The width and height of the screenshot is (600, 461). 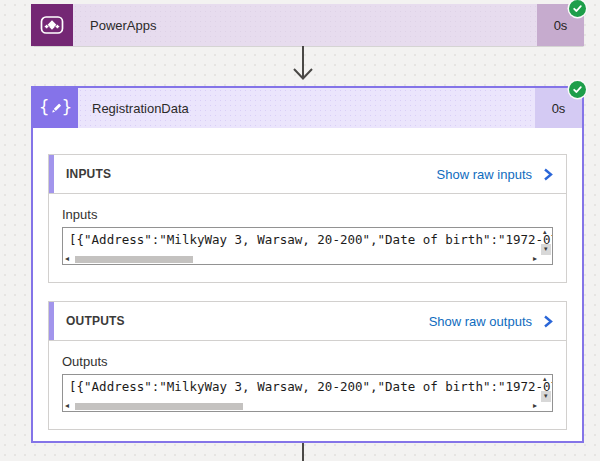 What do you see at coordinates (546, 241) in the screenshot?
I see `inputs-vertical-scrollbar: ▴ ▾` at bounding box center [546, 241].